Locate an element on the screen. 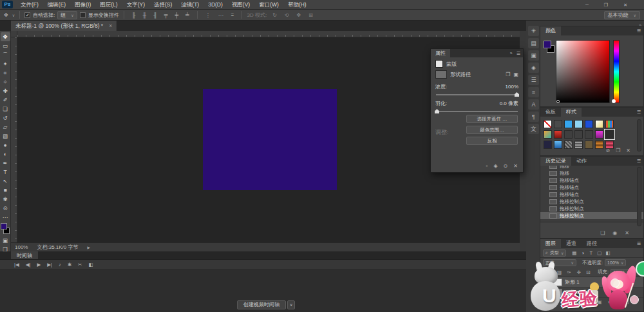 This screenshot has height=312, width=644. distribute-vertical-icon: ⋮ is located at coordinates (208, 15).